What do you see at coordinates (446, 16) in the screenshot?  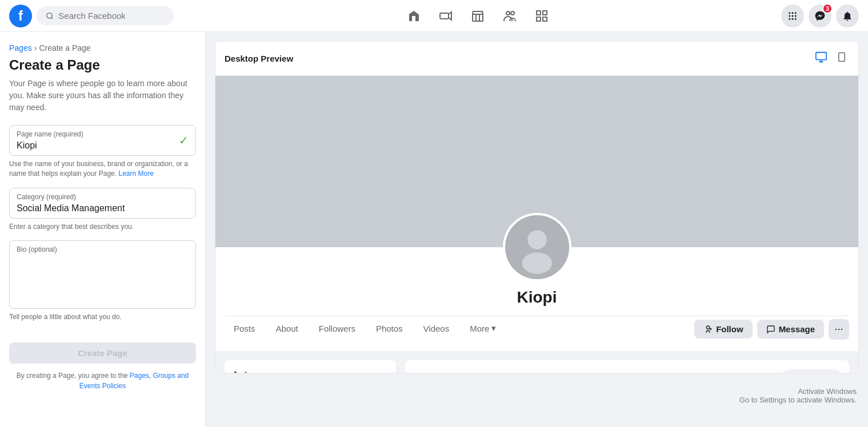 I see `video-nav-button` at bounding box center [446, 16].